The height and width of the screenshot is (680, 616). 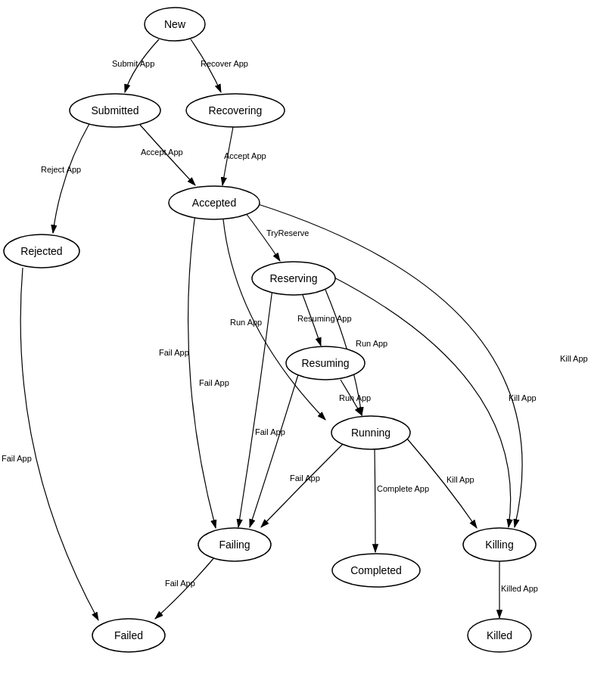 What do you see at coordinates (162, 152) in the screenshot?
I see `edge-label-submitted-accepted: Accept App` at bounding box center [162, 152].